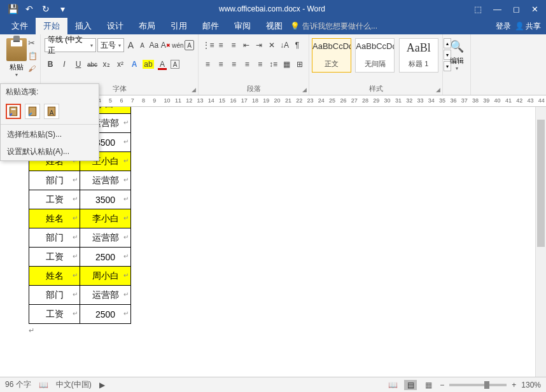 The height and width of the screenshot is (392, 546). What do you see at coordinates (64, 64) in the screenshot?
I see `italic-button: I` at bounding box center [64, 64].